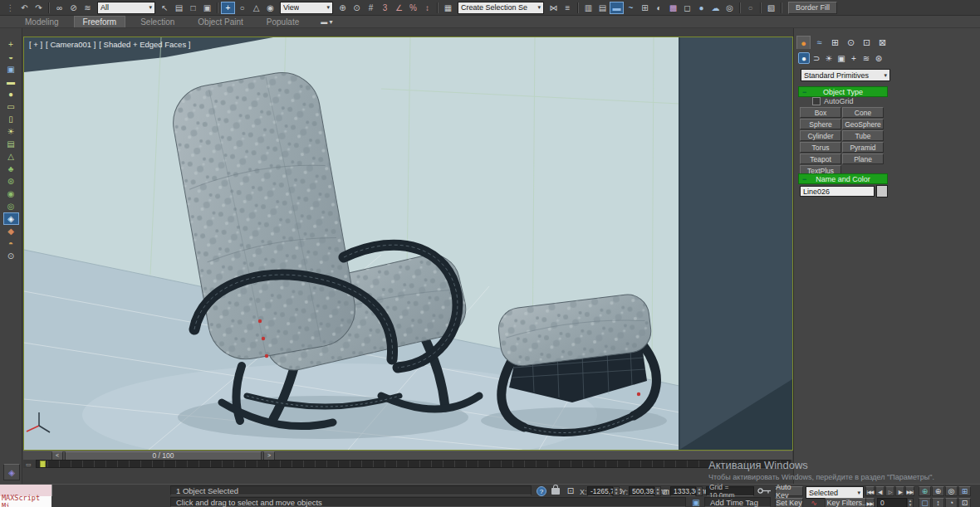 The height and width of the screenshot is (507, 980). What do you see at coordinates (863, 113) in the screenshot?
I see `cone-button: Cone` at bounding box center [863, 113].